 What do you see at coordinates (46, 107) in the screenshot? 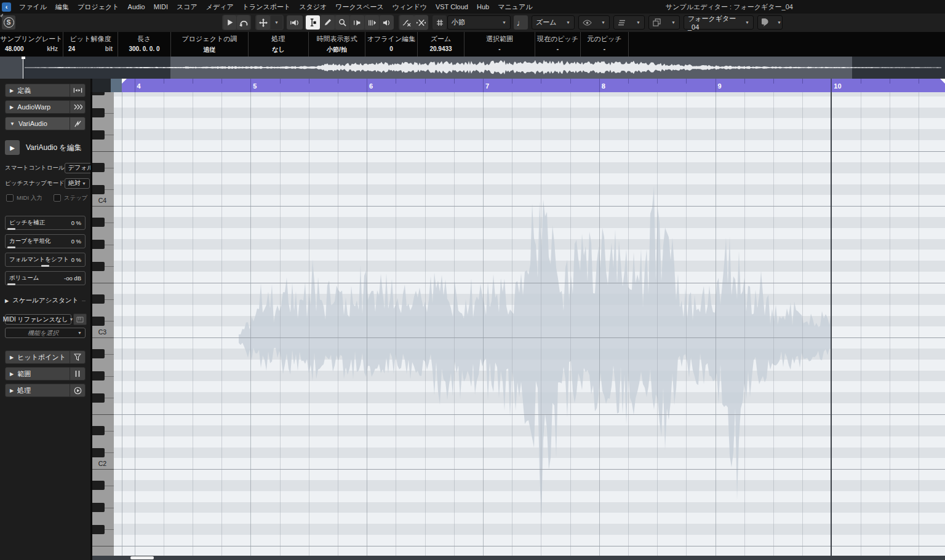
I see `section-header-AudioWarp: ▶AudioWarp` at bounding box center [46, 107].